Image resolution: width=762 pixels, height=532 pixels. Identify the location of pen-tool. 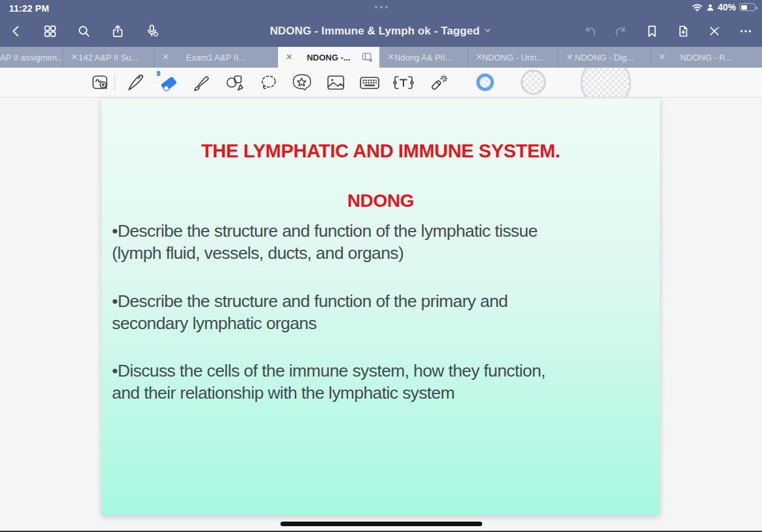
(136, 83).